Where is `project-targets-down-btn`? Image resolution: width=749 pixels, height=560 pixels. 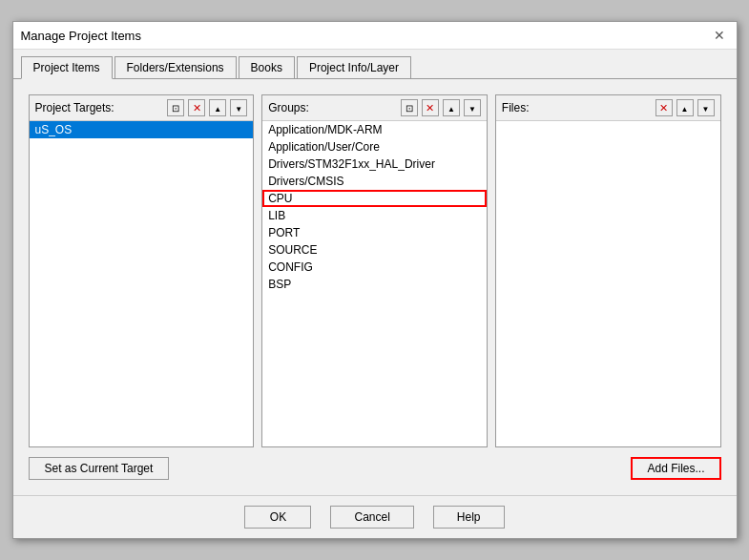
project-targets-down-btn is located at coordinates (239, 108).